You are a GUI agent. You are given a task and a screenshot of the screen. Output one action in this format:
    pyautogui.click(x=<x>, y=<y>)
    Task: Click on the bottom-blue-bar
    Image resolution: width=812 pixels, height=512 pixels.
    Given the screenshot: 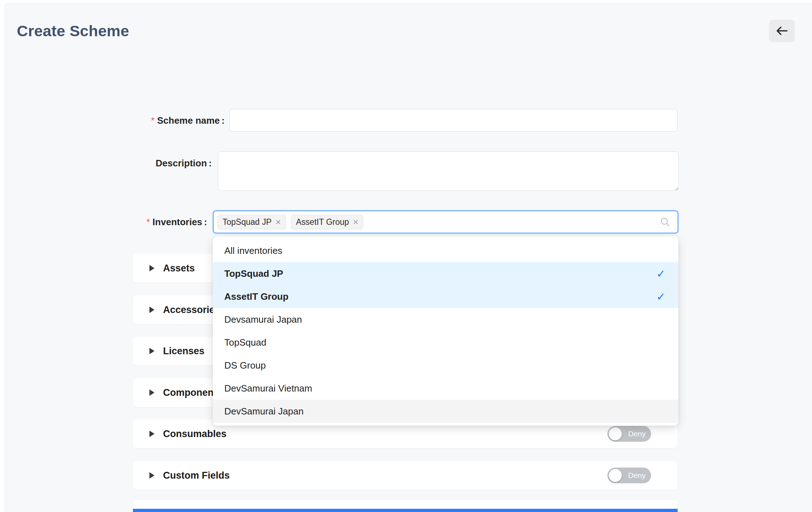 What is the action you would take?
    pyautogui.click(x=405, y=511)
    